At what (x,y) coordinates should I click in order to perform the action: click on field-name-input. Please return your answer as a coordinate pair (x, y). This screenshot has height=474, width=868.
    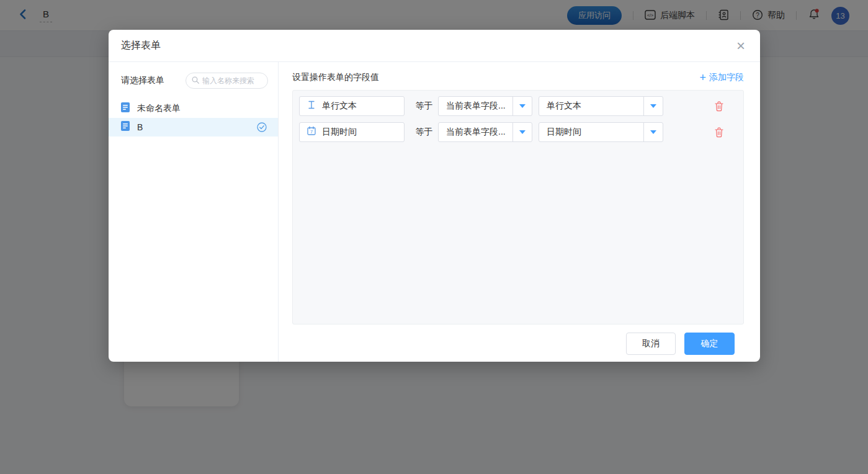
    Looking at the image, I should click on (352, 106).